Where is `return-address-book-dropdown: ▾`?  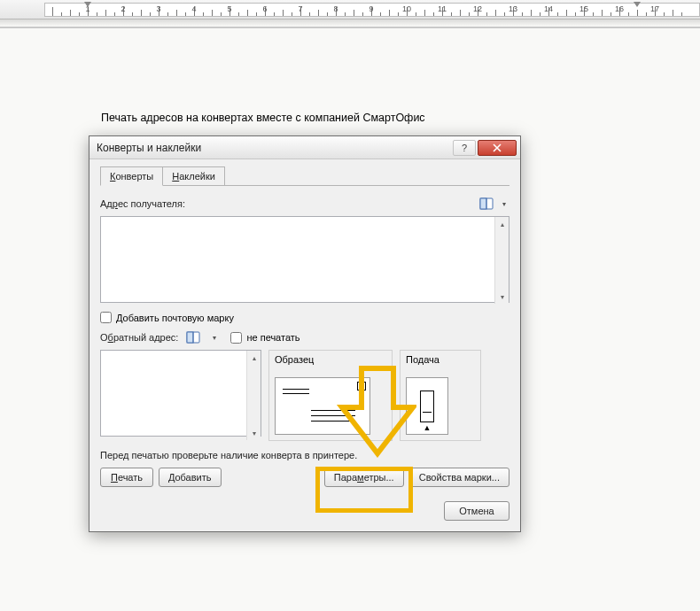
return-address-book-dropdown: ▾ is located at coordinates (214, 337).